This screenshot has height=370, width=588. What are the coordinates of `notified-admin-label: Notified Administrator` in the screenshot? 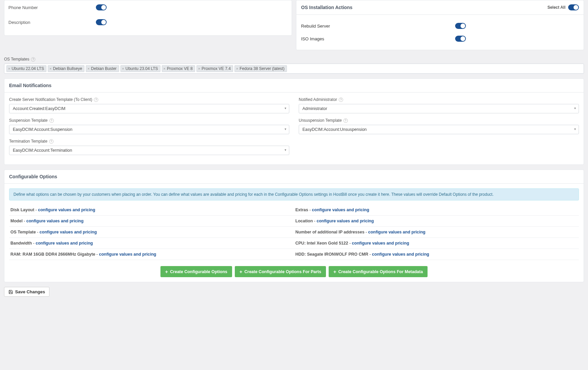 It's located at (318, 100).